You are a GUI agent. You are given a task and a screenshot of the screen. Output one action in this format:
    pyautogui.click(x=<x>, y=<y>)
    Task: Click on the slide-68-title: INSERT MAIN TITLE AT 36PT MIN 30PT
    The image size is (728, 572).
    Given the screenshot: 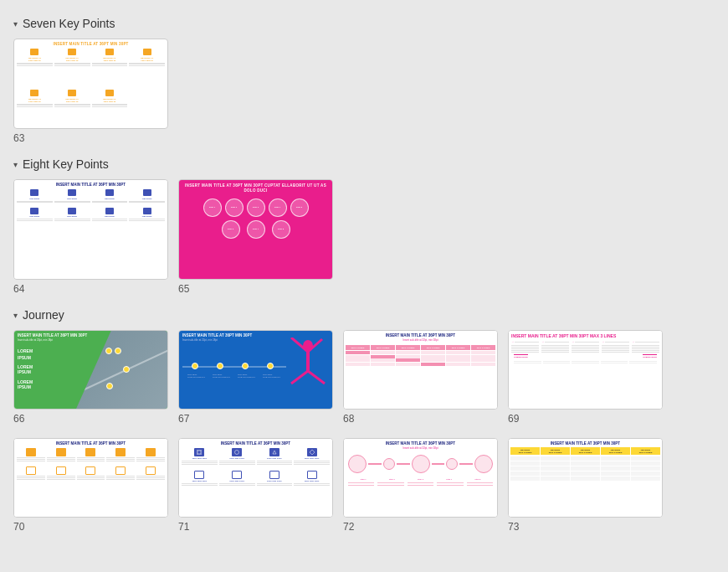 What is the action you would take?
    pyautogui.click(x=420, y=335)
    